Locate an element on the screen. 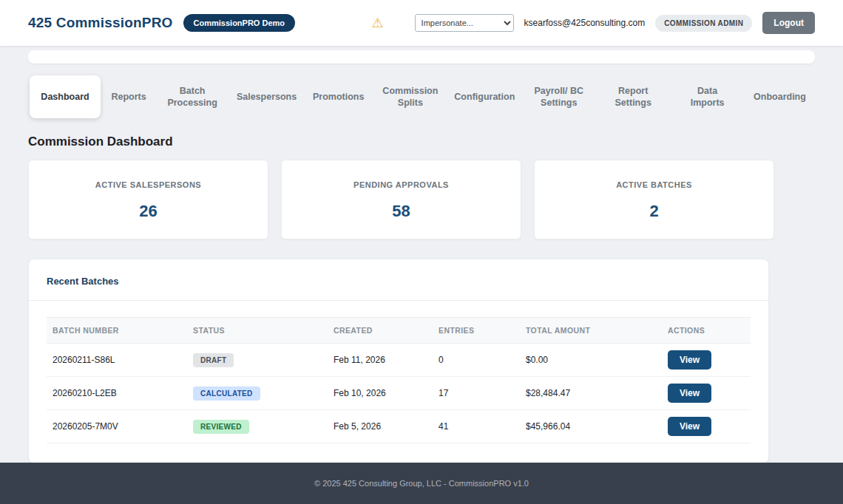 Image resolution: width=843 pixels, height=504 pixels. stat-value: 58 is located at coordinates (401, 211).